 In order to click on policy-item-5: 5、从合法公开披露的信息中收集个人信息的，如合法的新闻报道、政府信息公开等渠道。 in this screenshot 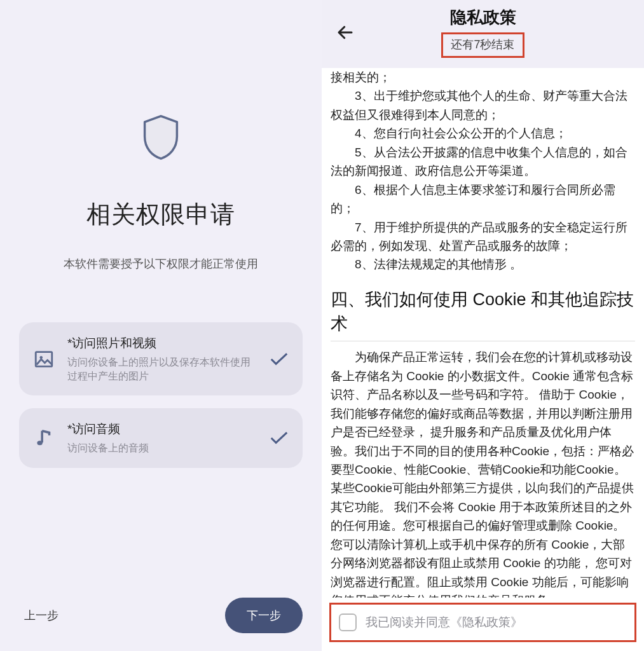, I will do `click(483, 161)`.